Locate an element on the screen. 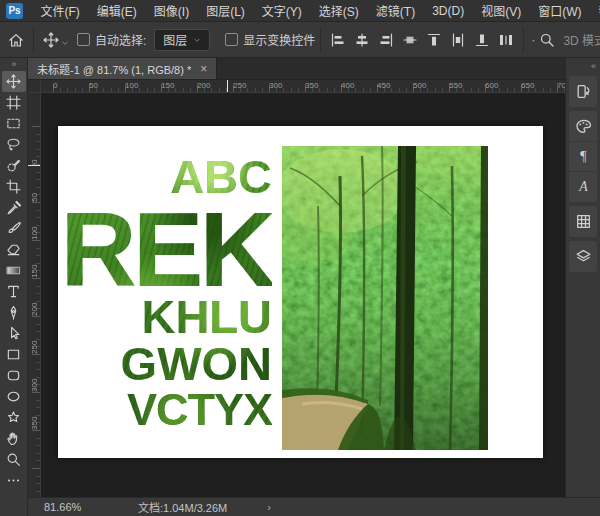 The width and height of the screenshot is (600, 516). history-icon is located at coordinates (583, 92).